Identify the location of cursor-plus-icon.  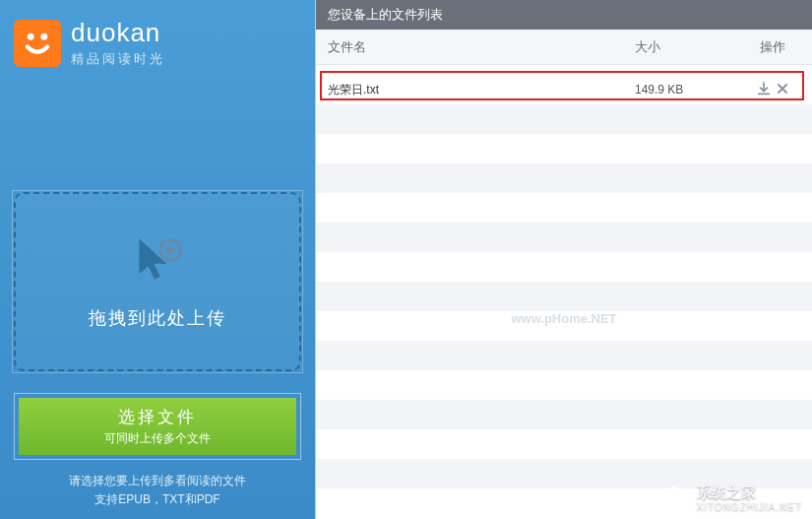
(157, 261).